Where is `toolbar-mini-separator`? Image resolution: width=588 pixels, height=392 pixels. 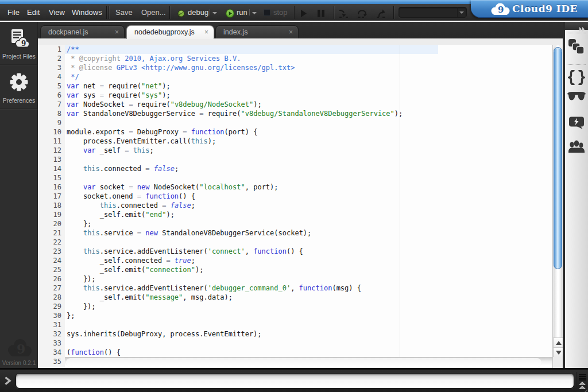 toolbar-mini-separator is located at coordinates (249, 13).